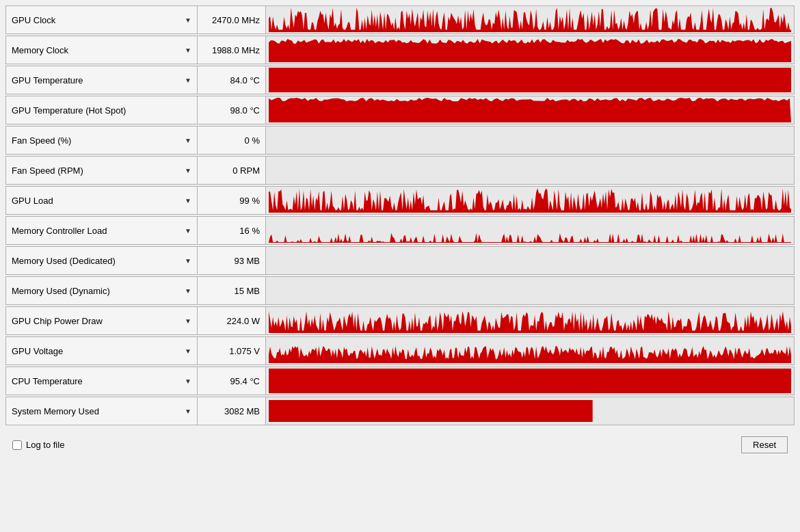 This screenshot has width=800, height=532. What do you see at coordinates (232, 80) in the screenshot?
I see `value-cell-gpu-temperature: 84.0 °C` at bounding box center [232, 80].